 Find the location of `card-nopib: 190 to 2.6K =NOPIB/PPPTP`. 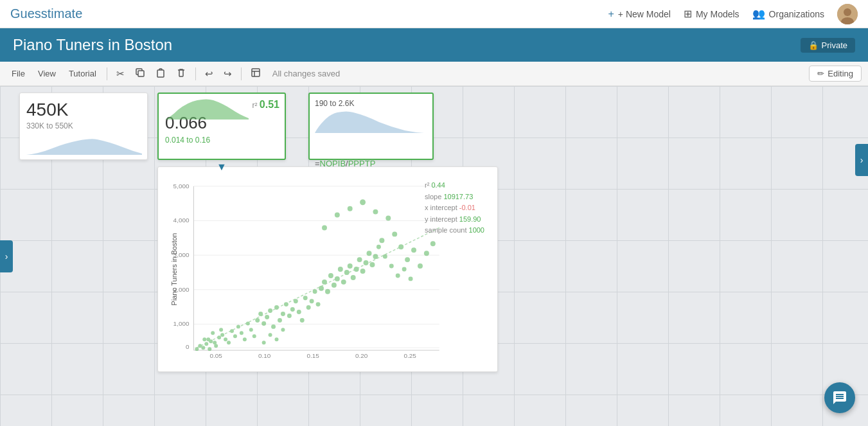

card-nopib: 190 to 2.6K =NOPIB/PPPTP is located at coordinates (371, 126).